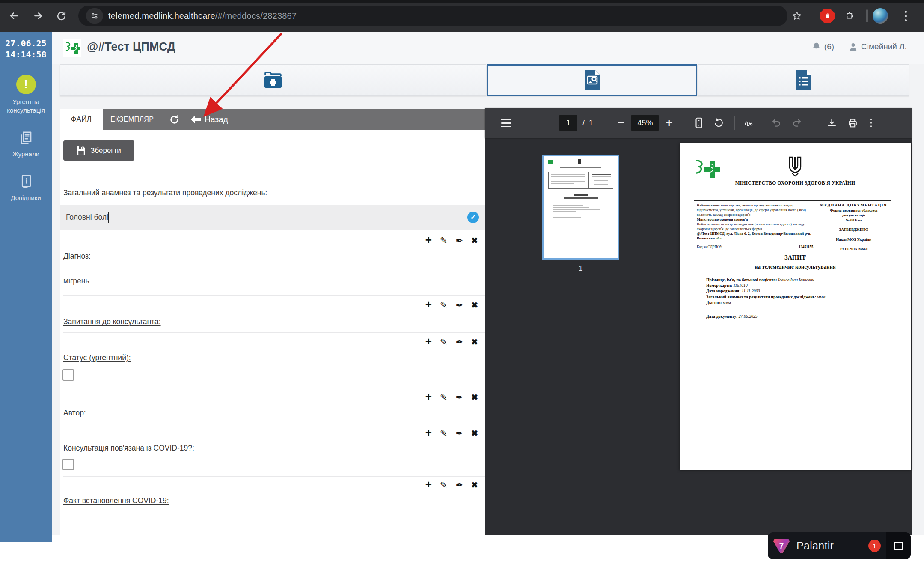 Image resolution: width=924 pixels, height=561 pixels. What do you see at coordinates (906, 16) in the screenshot?
I see `browser-menu-icon` at bounding box center [906, 16].